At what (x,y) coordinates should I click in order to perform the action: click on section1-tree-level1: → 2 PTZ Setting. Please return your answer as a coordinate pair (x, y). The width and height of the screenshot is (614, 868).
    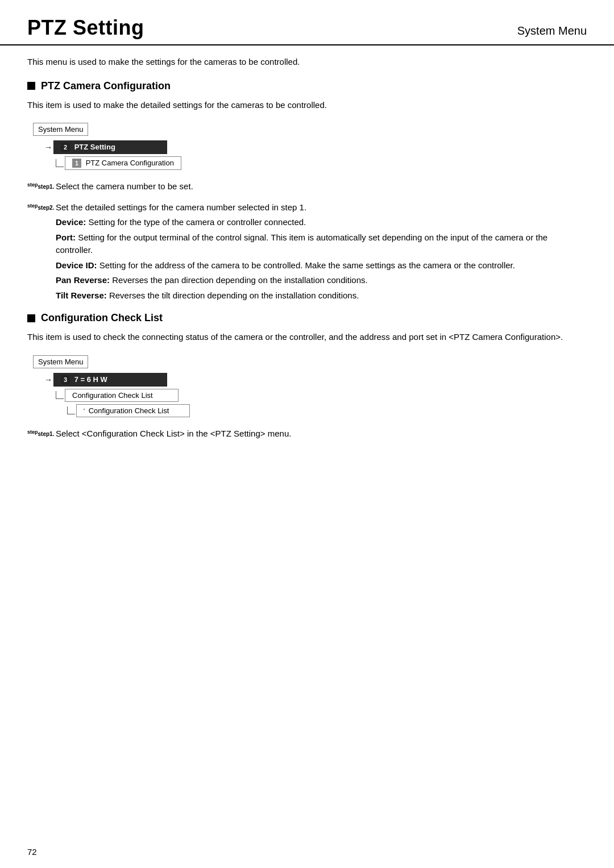
    Looking at the image, I should click on (310, 147).